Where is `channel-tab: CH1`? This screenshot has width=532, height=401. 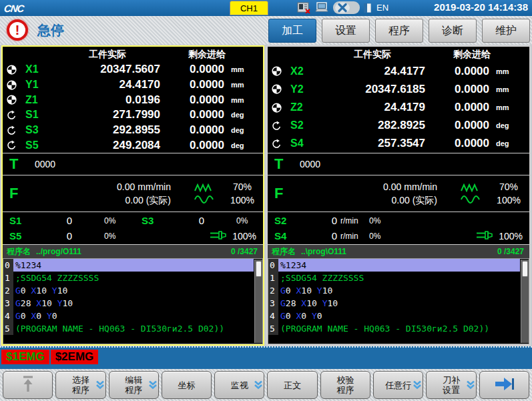
channel-tab: CH1 is located at coordinates (249, 8).